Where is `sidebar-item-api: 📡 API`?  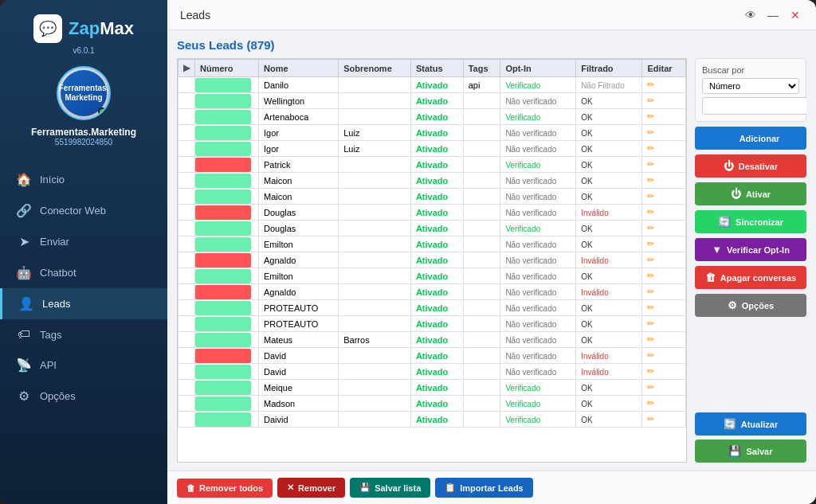 sidebar-item-api: 📡 API is located at coordinates (84, 365).